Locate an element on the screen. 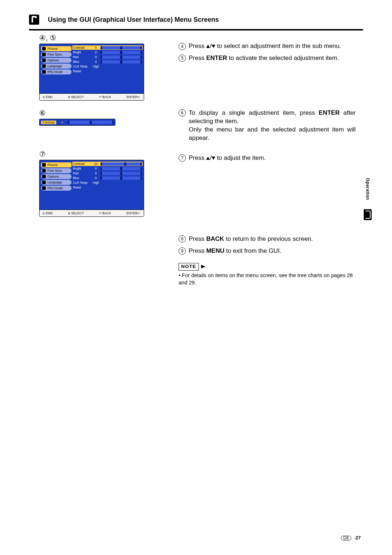  step-45-label: ④, ⑤ is located at coordinates (94, 38).